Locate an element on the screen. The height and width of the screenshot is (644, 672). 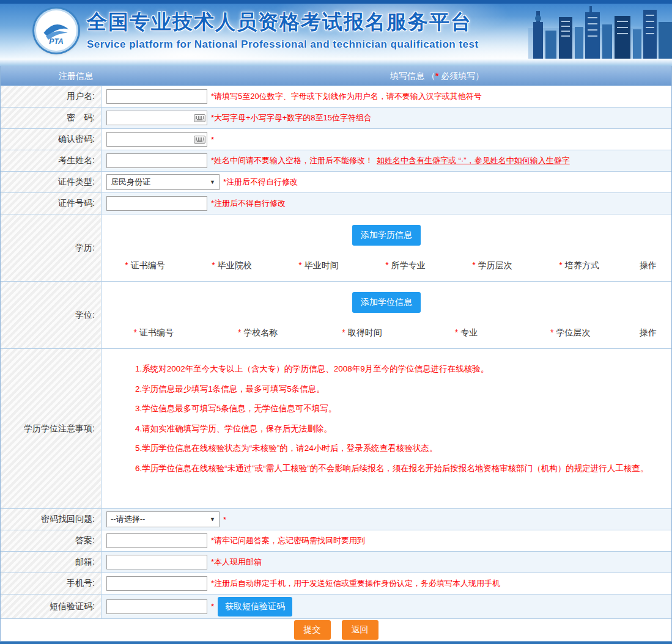
education-label: 学历: is located at coordinates (85, 248).